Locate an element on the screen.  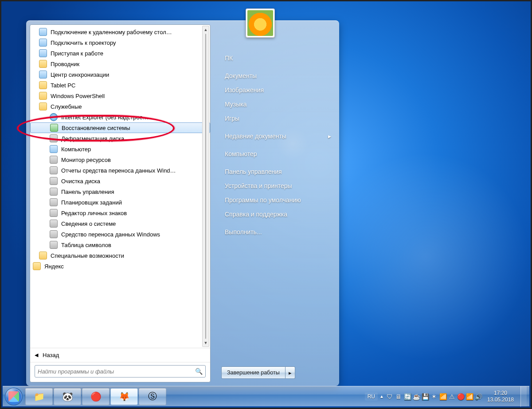
taskbar-app-opera: 🔴 is located at coordinates (96, 397).